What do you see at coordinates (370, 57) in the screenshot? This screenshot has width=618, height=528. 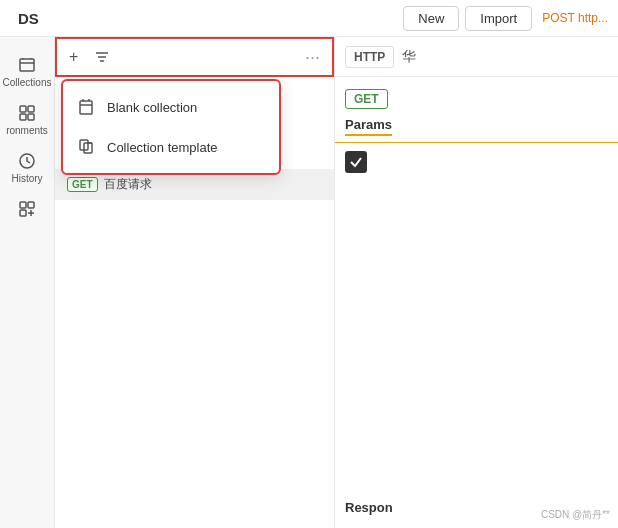 I see `http-button: HTTP` at bounding box center [370, 57].